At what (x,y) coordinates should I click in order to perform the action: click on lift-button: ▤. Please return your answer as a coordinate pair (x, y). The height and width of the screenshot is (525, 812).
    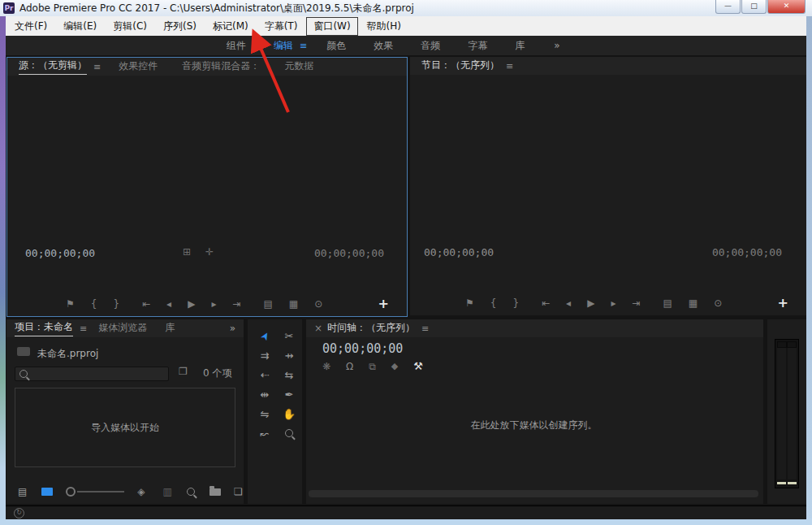
    Looking at the image, I should click on (667, 303).